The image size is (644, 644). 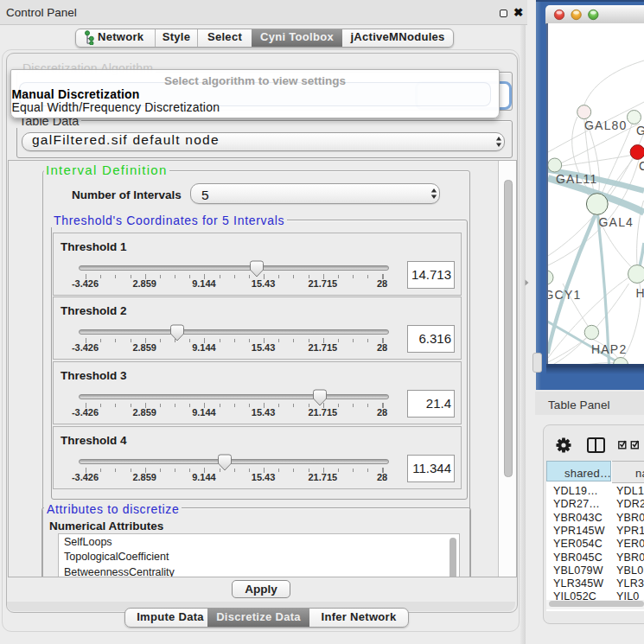 I want to click on svg-text: H, so click(x=640, y=293).